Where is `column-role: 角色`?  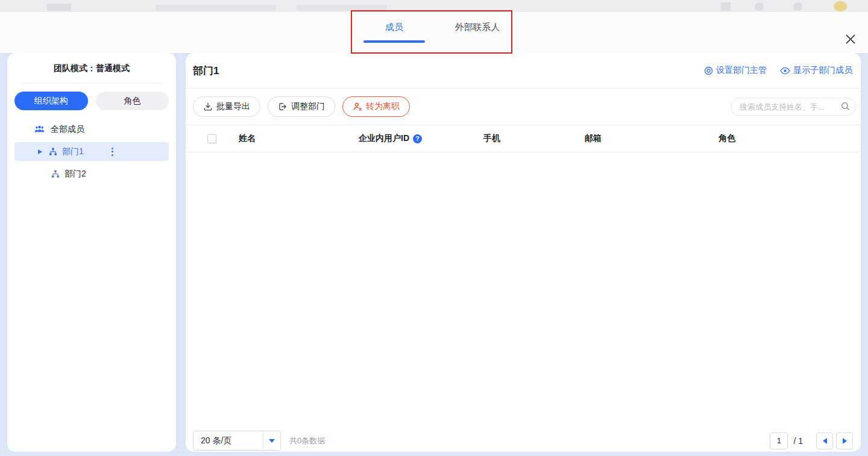 column-role: 角色 is located at coordinates (790, 139).